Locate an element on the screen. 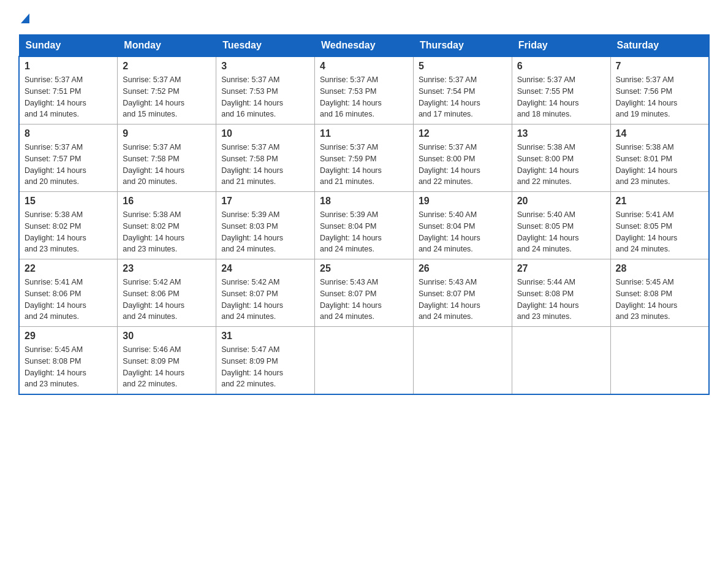 Image resolution: width=728 pixels, height=563 pixels. day-number: 30 is located at coordinates (167, 336).